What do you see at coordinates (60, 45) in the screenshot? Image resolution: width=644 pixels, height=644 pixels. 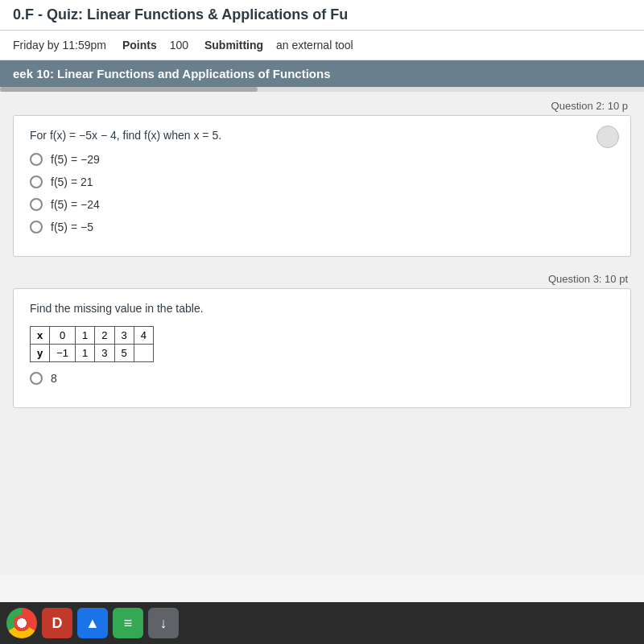 I see `due-date: Friday by 11:59pm` at bounding box center [60, 45].